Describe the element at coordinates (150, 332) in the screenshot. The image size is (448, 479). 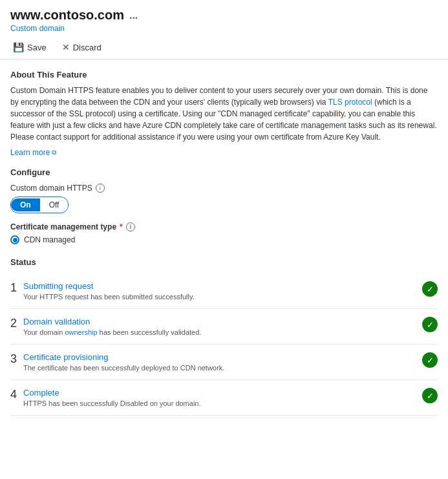
I see `desc2-after: has been successfully validated.` at that location.